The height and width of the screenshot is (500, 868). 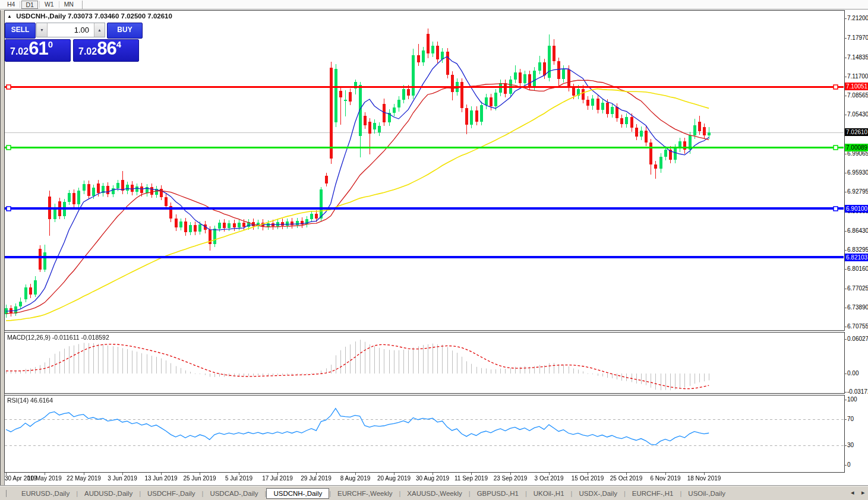 I want to click on current-price-chip: 7.02610, so click(x=857, y=132).